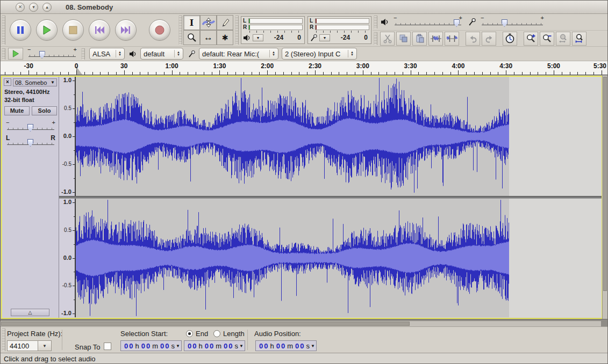 The image size is (608, 364). I want to click on length-radio, so click(217, 334).